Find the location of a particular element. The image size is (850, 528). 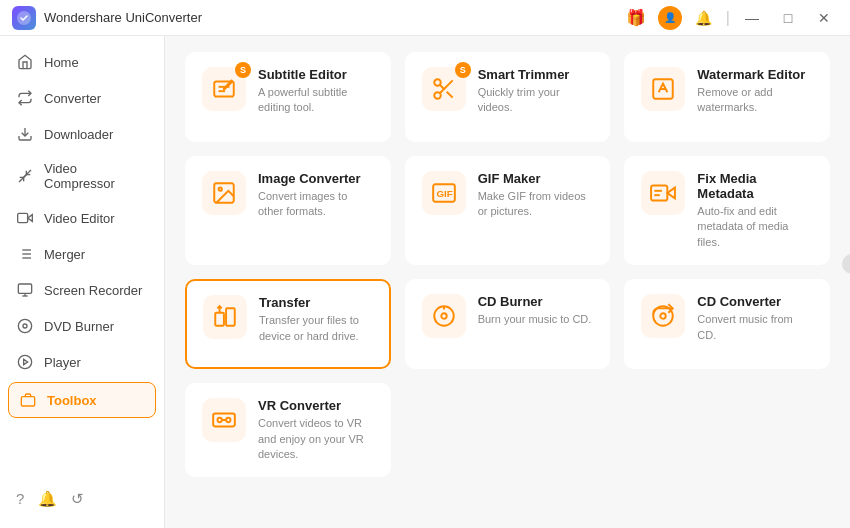

gif-maker-name: GIF Maker is located at coordinates (536, 178).